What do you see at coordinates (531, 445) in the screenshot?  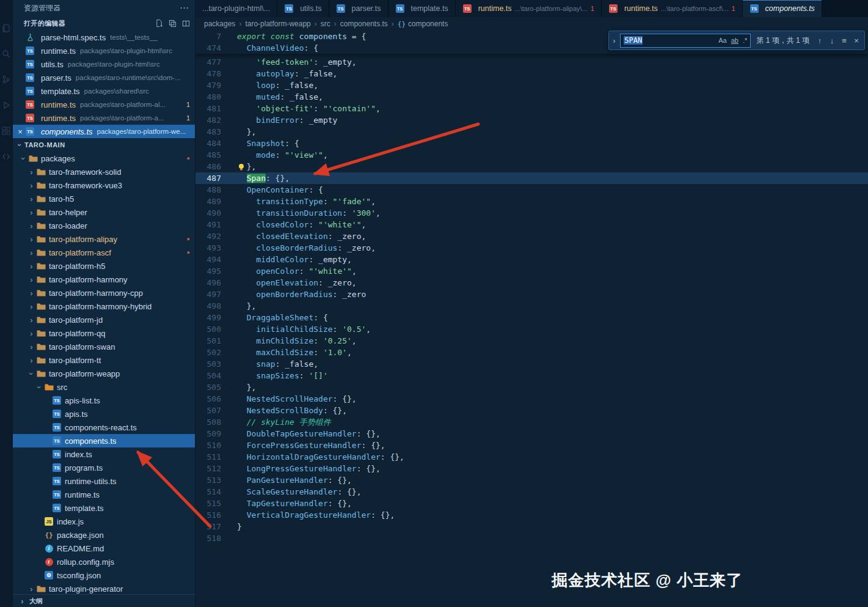 I see `code-line: 510 ForcePressGestureHandler: {},` at bounding box center [531, 445].